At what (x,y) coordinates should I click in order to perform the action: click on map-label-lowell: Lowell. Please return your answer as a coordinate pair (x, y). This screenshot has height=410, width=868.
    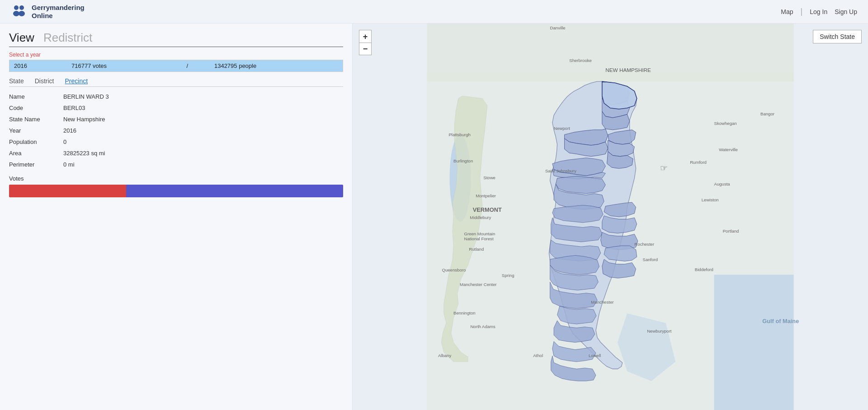
    Looking at the image, I should click on (595, 356).